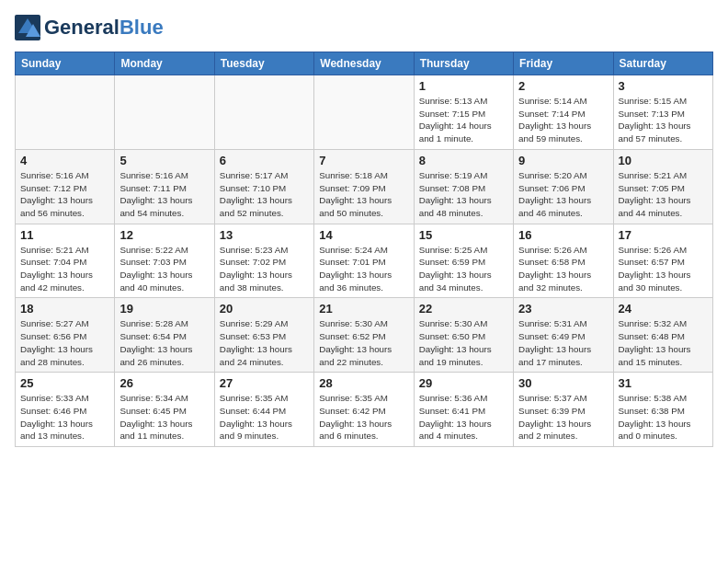  I want to click on calendar-cell: 15Sunrise: 5:25 AM Sunset: 6:59 PM Dayli…, so click(463, 261).